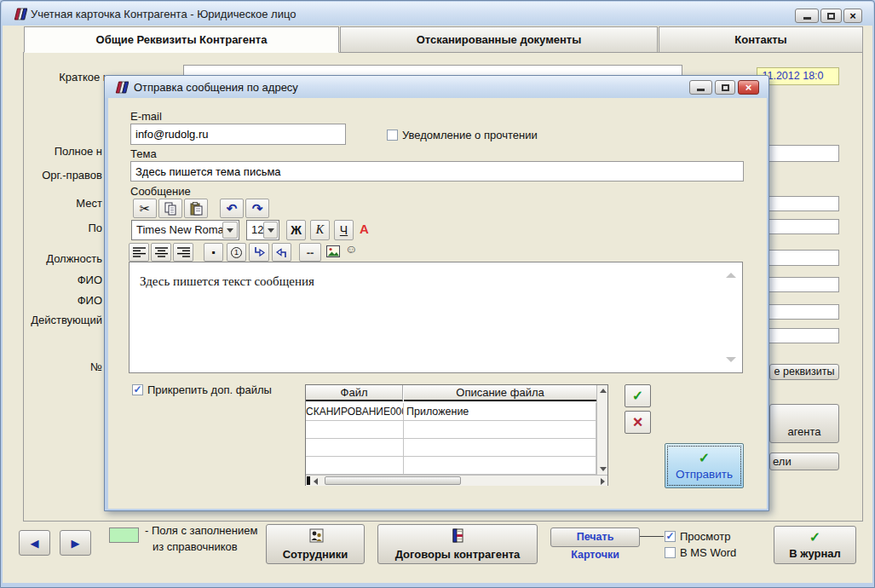 Image resolution: width=875 pixels, height=588 pixels. Describe the element at coordinates (121, 87) in the screenshot. I see `dialog-books-icon` at that location.